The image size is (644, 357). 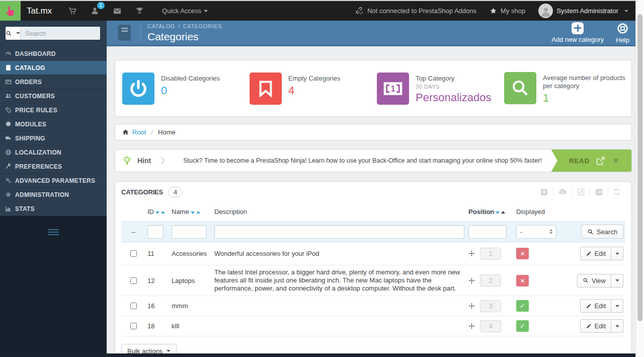 What do you see at coordinates (13, 33) in the screenshot?
I see `search-scope-button` at bounding box center [13, 33].